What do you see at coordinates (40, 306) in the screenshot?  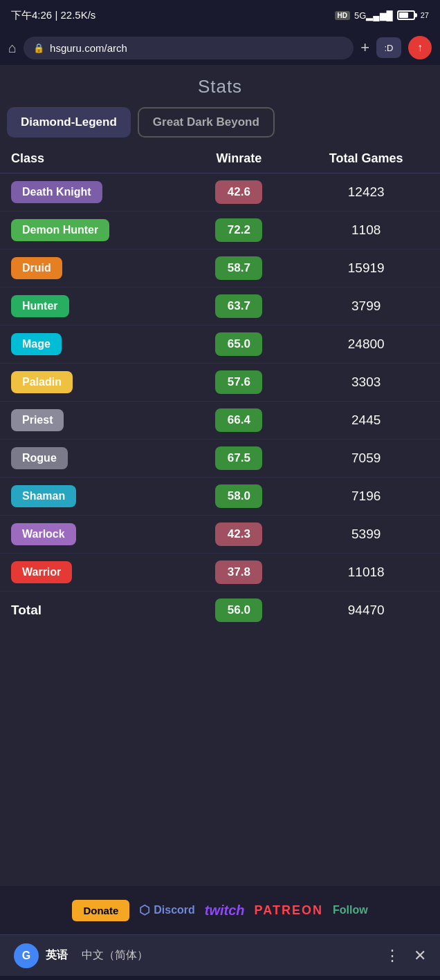 I see `class-badge: Hunter` at bounding box center [40, 306].